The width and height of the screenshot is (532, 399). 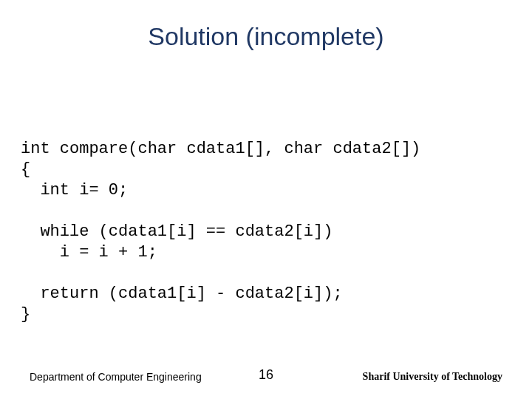 What do you see at coordinates (266, 375) in the screenshot?
I see `footer: Department of Computer Engineering 16 Sh…` at bounding box center [266, 375].